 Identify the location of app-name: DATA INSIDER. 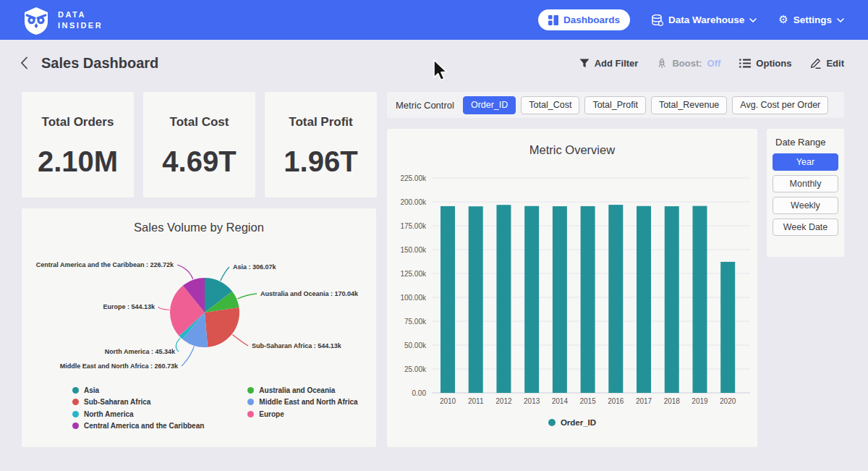
(80, 20).